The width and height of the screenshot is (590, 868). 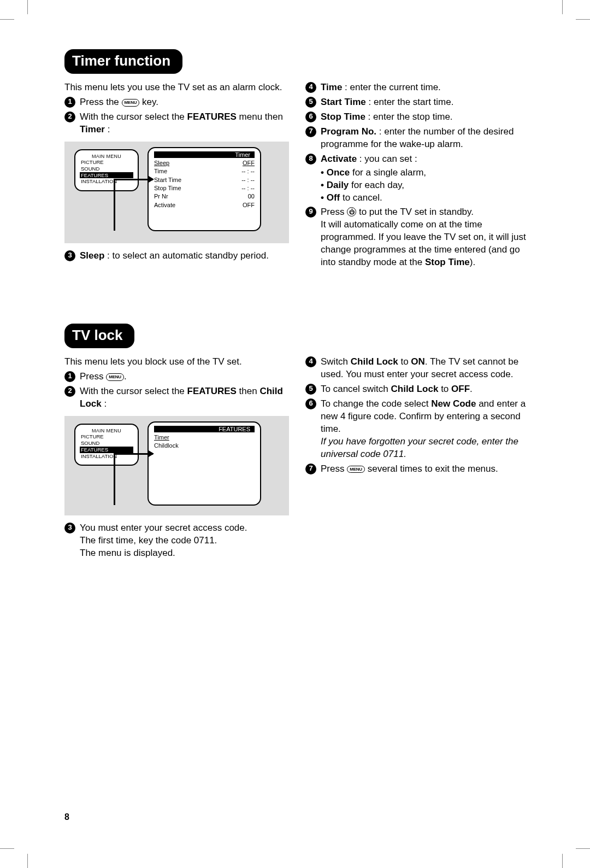 What do you see at coordinates (177, 192) in the screenshot?
I see `osd-timer: MAIN MENU PICTURE SOUND FEATURES INSTALL…` at bounding box center [177, 192].